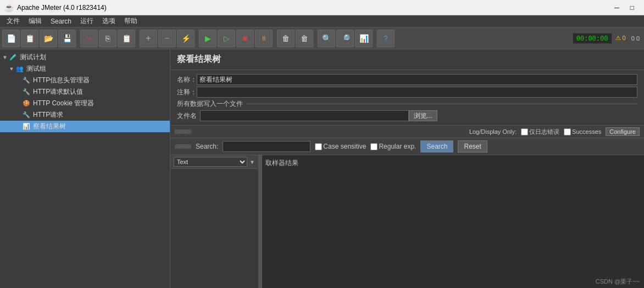 This screenshot has height=288, width=644. I want to click on sidebar-item-http-defaults: 🔧 HTTP请求默认值, so click(85, 92).